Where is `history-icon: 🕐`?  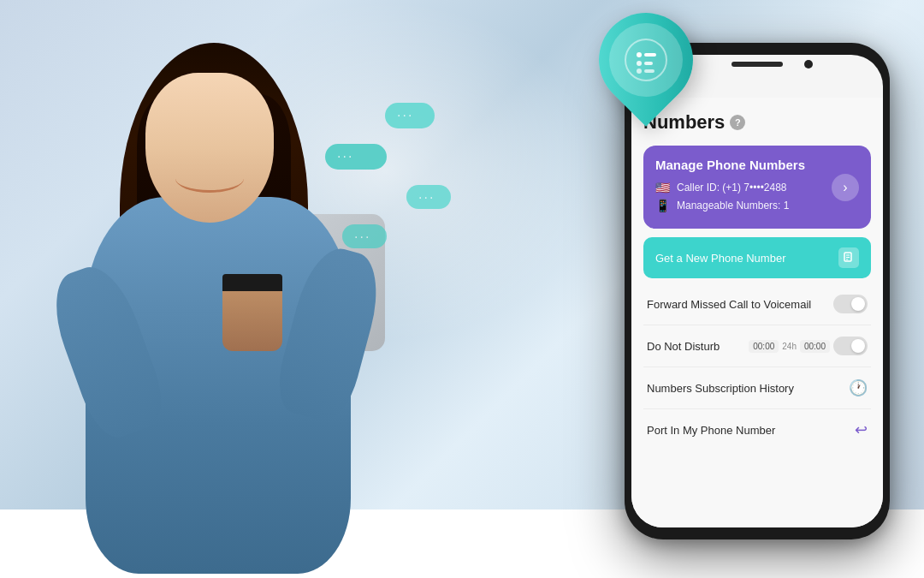
history-icon: 🕐 is located at coordinates (858, 388).